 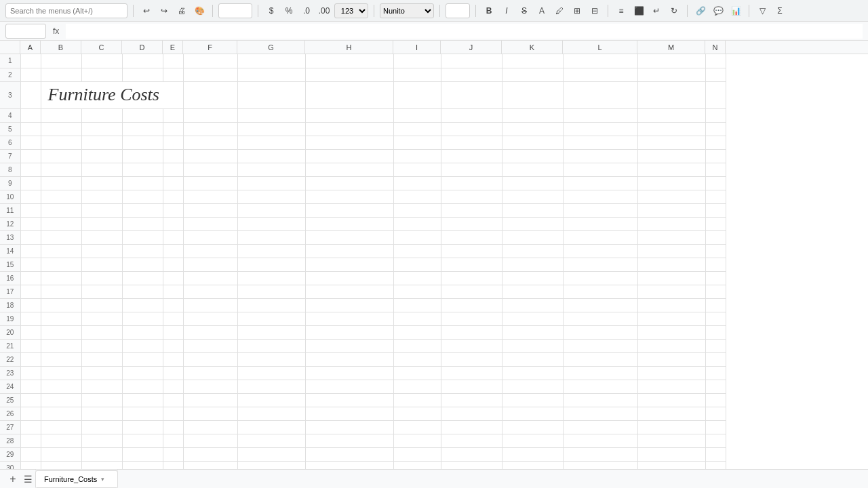 What do you see at coordinates (363, 95) in the screenshot?
I see `table-row: 3Furniture Costs` at bounding box center [363, 95].